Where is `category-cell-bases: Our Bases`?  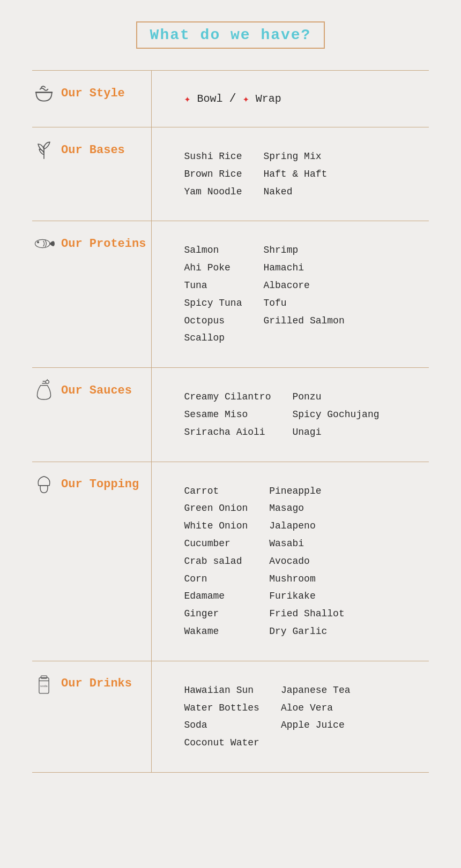 category-cell-bases: Our Bases is located at coordinates (92, 175).